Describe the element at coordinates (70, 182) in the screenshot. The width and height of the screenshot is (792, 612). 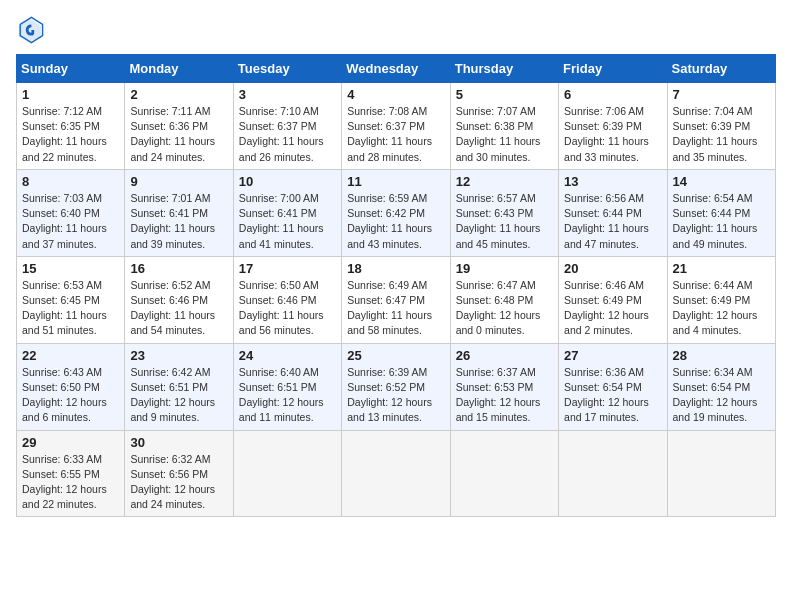
I see `day-number: 8` at that location.